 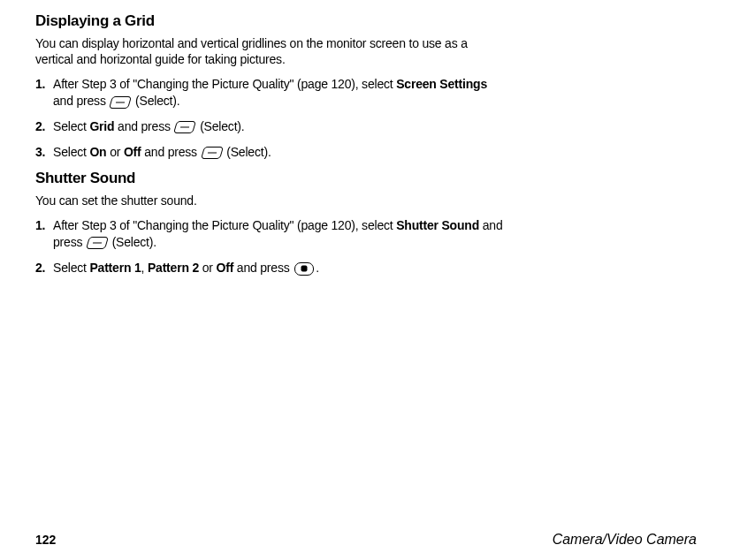 I want to click on step-item: 2. Select Grid and press (Select)., so click(x=281, y=127).